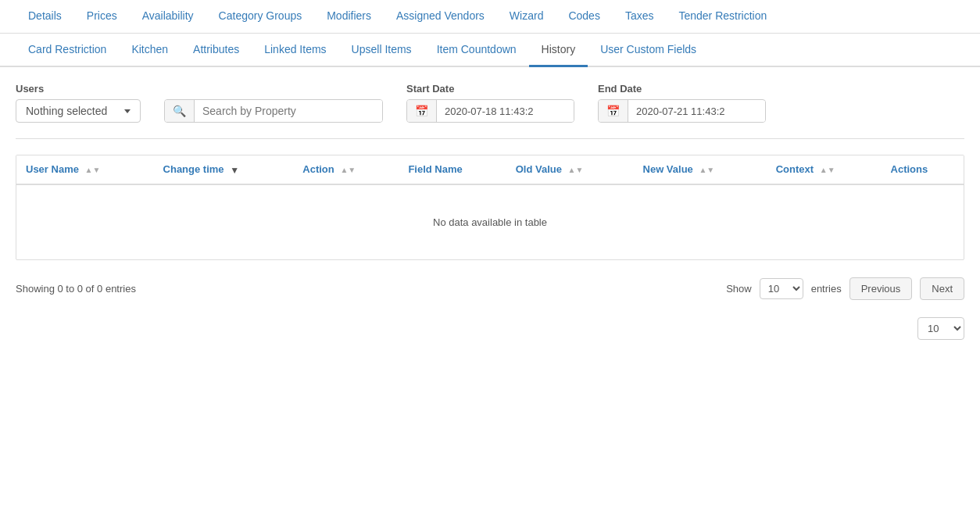 The image size is (980, 518). Describe the element at coordinates (52, 169) in the screenshot. I see `col-user-name-label: User Name` at that location.